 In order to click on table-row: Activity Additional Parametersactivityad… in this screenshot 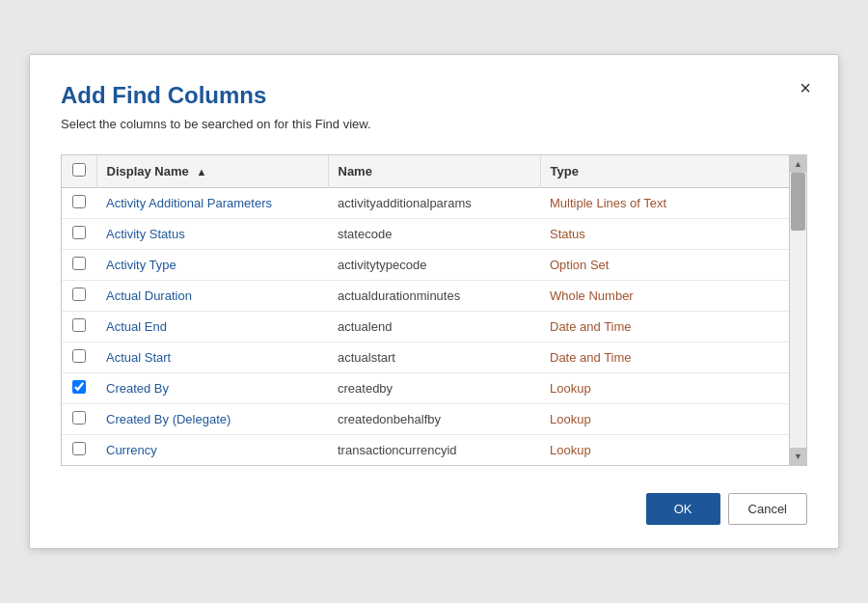, I will do `click(425, 204)`.